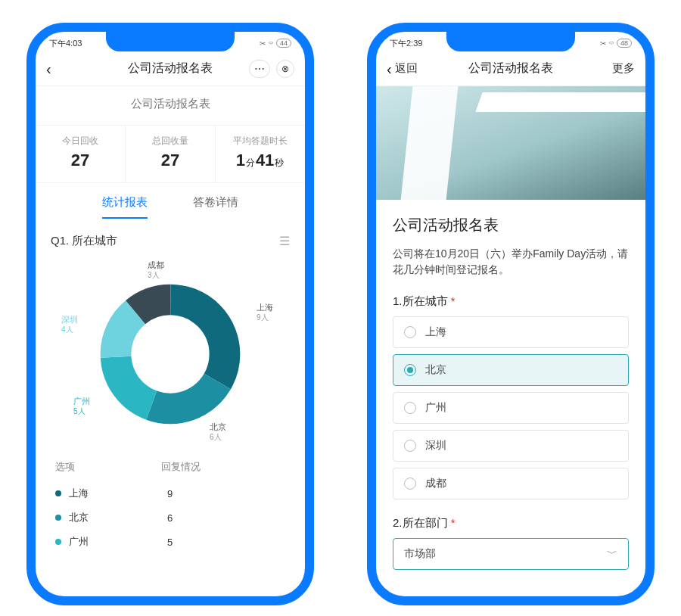 The image size is (681, 616). Describe the element at coordinates (241, 160) in the screenshot. I see `metric-minutes: 1` at that location.